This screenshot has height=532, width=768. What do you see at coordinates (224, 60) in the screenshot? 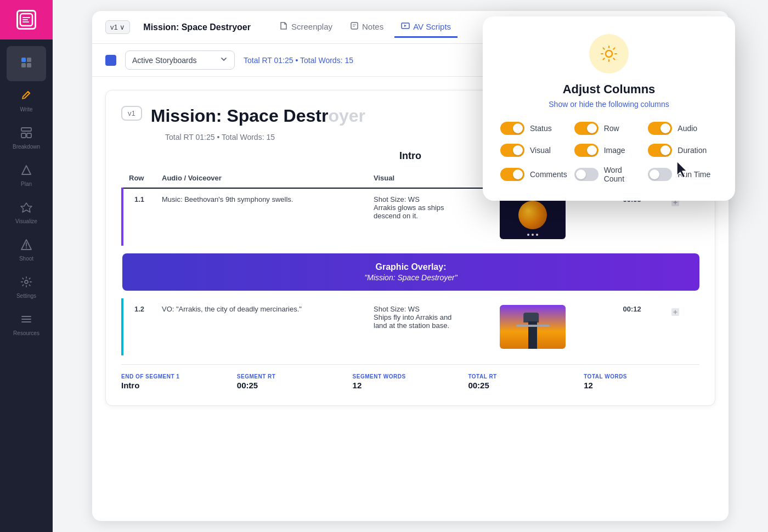
I see `storyboard-dropdown-icon` at bounding box center [224, 60].